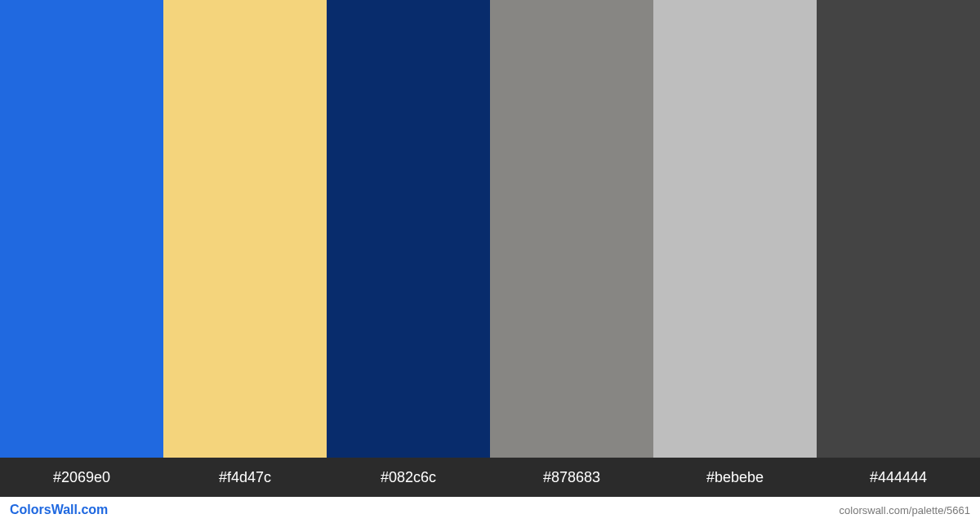  What do you see at coordinates (572, 477) in the screenshot?
I see `hex-label: #878683` at bounding box center [572, 477].